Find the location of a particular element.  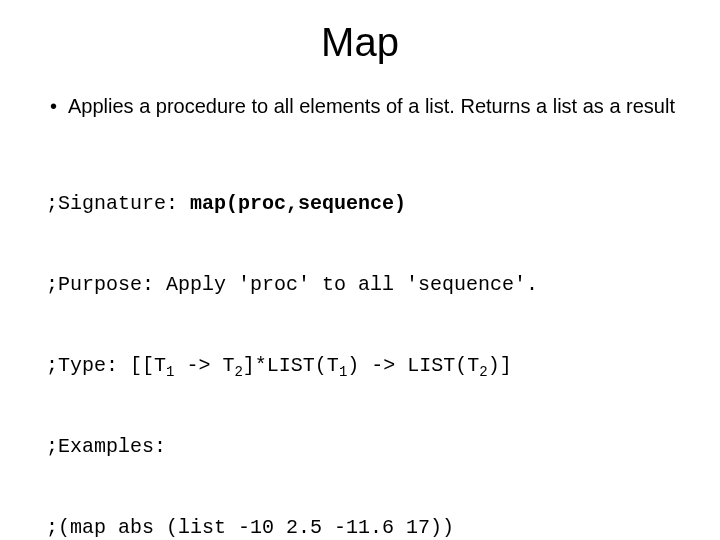

sig-bold: map(proc,sequence) is located at coordinates (298, 204).